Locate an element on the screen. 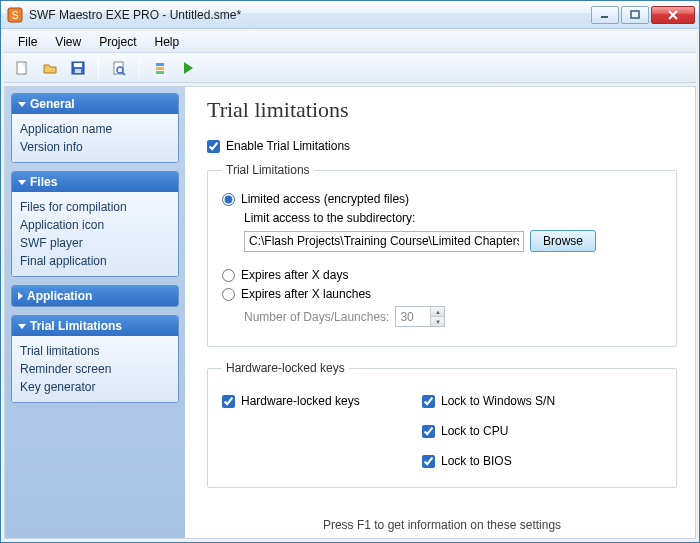 This screenshot has width=700, height=543. chevron-right-icon is located at coordinates (20, 296).